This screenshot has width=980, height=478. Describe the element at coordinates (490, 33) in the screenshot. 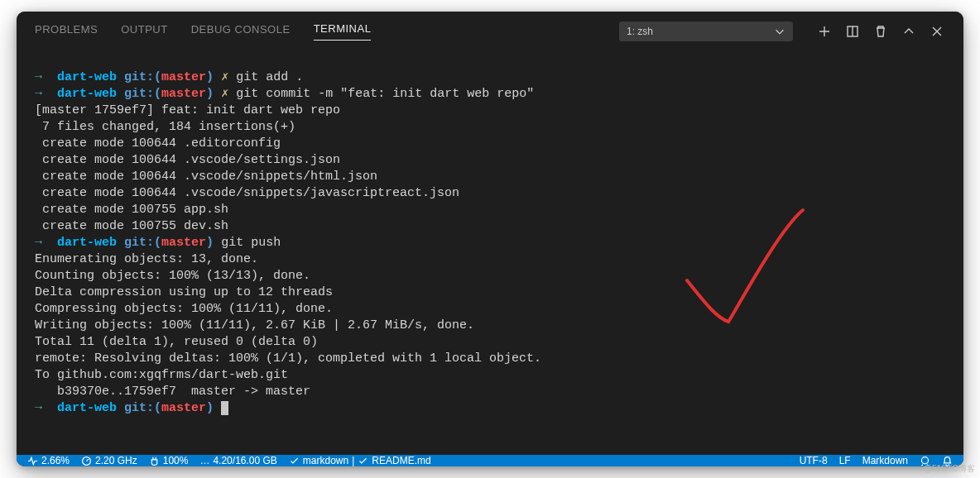

I see `panel-tabbar: PROBLEMS OUTPUT DEBUG CONSOLE TERMINAL 1…` at that location.